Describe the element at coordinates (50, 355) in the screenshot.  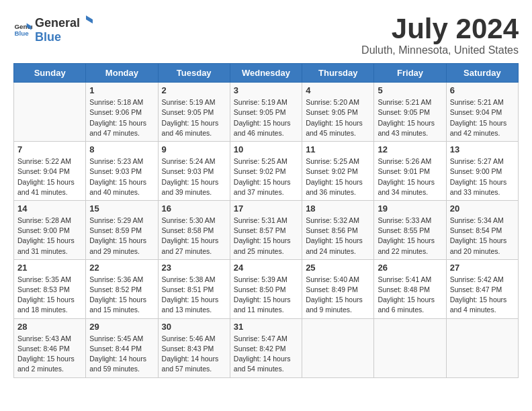
I see `day-info: Sunrise: 5:43 AM Sunset: 8:46 PM Dayligh…` at that location.